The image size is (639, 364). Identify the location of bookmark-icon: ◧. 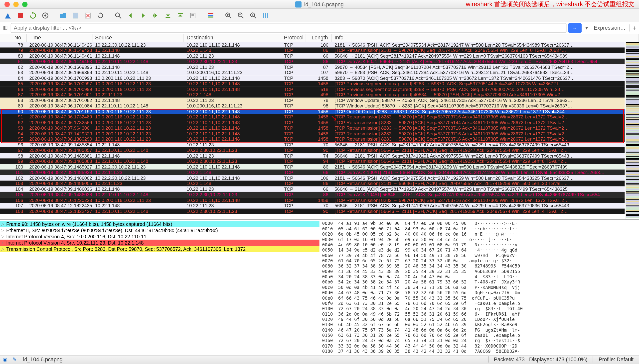
(5, 28).